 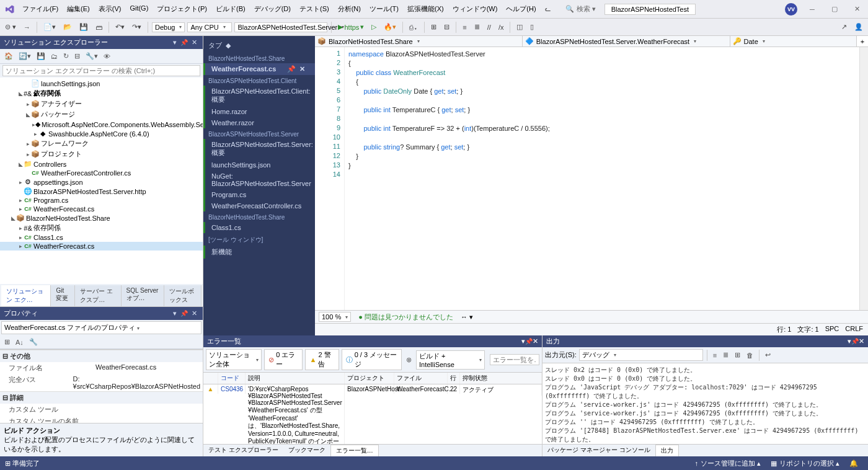 What do you see at coordinates (844, 27) in the screenshot?
I see `share-icon: ↗` at bounding box center [844, 27].